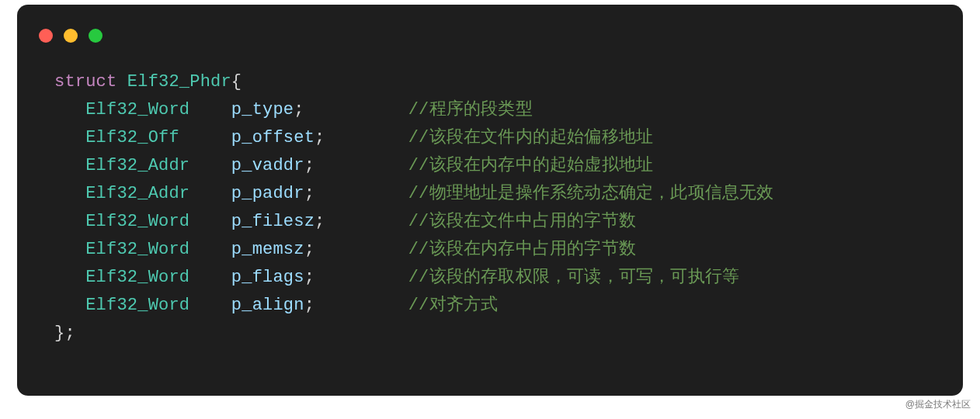 This screenshot has height=419, width=980. What do you see at coordinates (509, 278) in the screenshot?
I see `field-line: Elf32_Word p_flags; //该段的存取权限，可读，可写，可执行等` at bounding box center [509, 278].